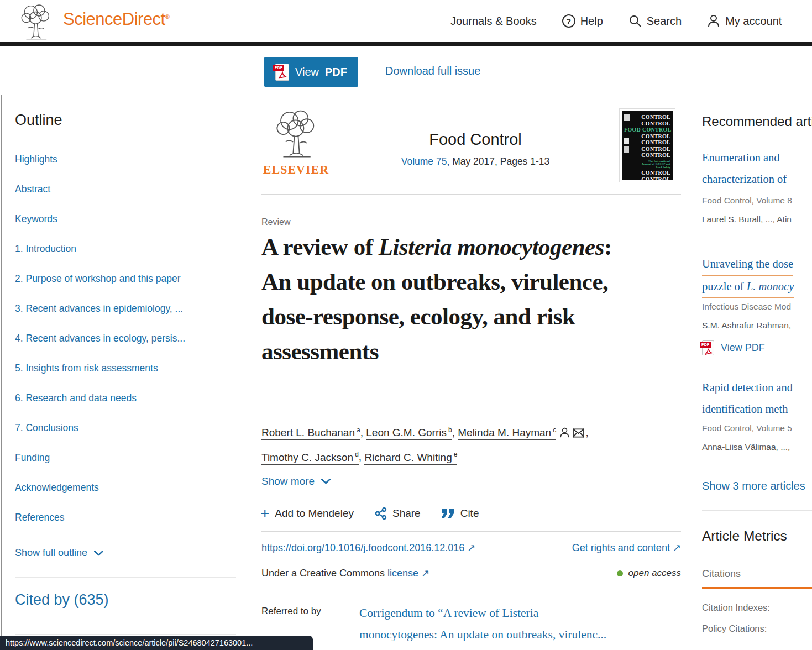  What do you see at coordinates (409, 433) in the screenshot?
I see `author-link: Leon G.M. Gorrisb` at bounding box center [409, 433].